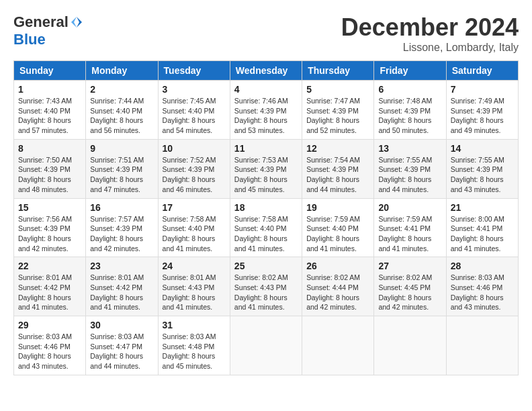 Image resolution: width=532 pixels, height=411 pixels. I want to click on day-info: Sunrise: 7:46 AM Sunset: 4:39 PM Dayligh…, so click(266, 116).